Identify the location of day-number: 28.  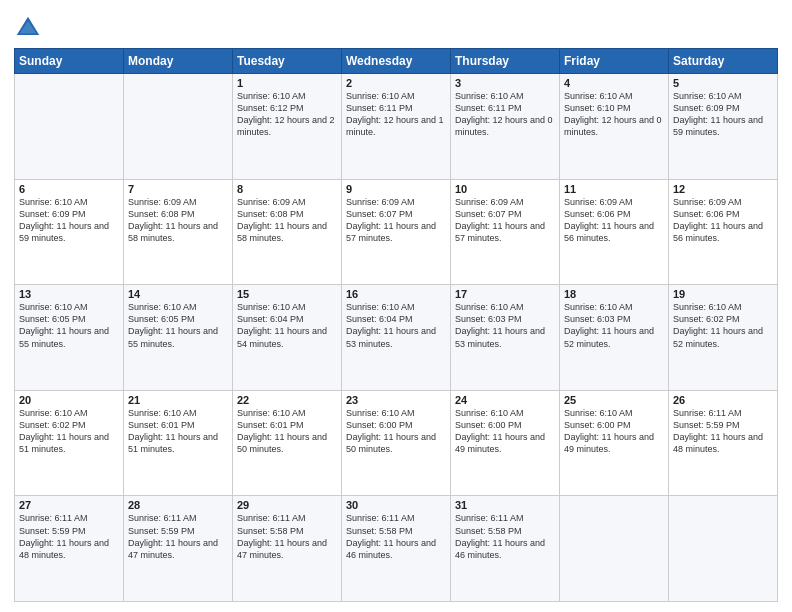
(178, 505).